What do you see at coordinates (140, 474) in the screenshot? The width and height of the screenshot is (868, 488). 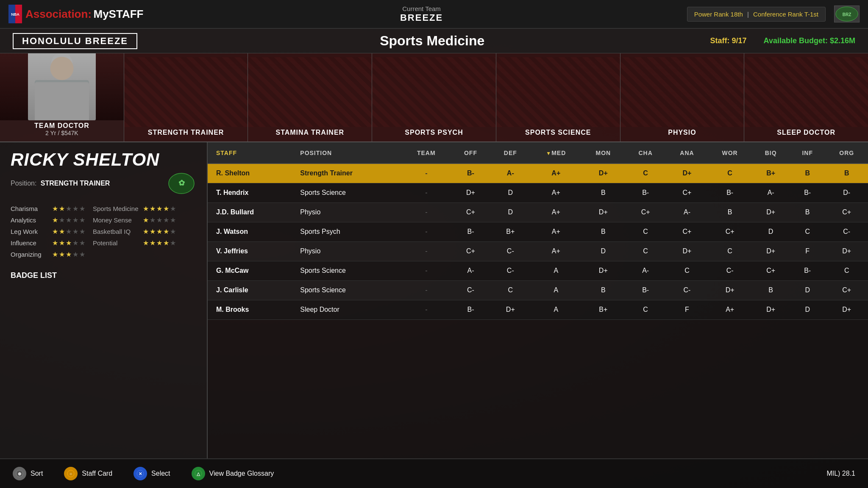 I see `select-button-icon: ✕` at bounding box center [140, 474].